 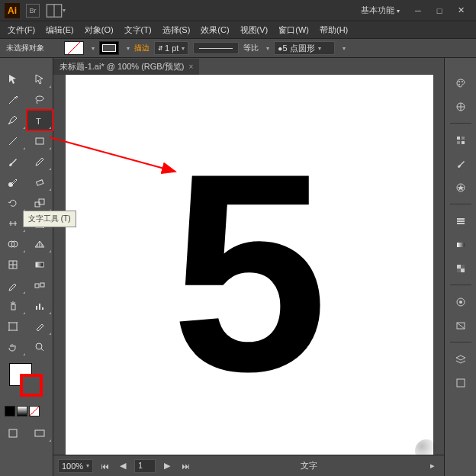 What do you see at coordinates (294, 31) in the screenshot?
I see `menu-window: 窗口(W)` at bounding box center [294, 31].